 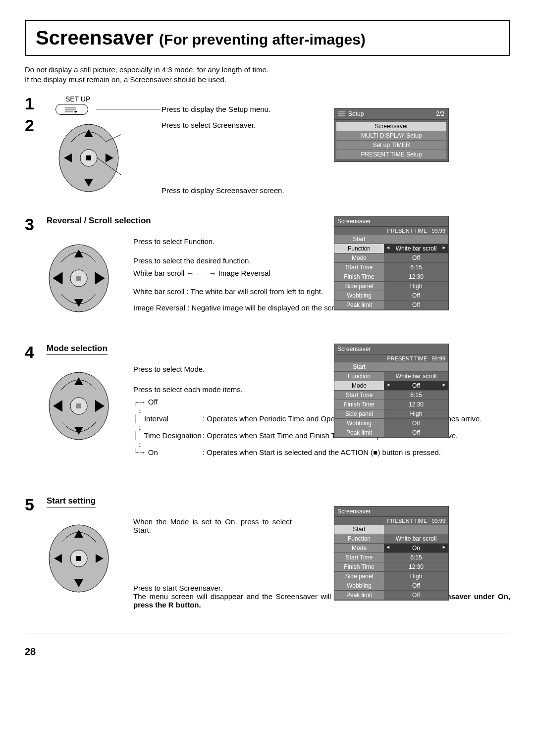 What do you see at coordinates (391, 549) in the screenshot?
I see `osd-row: ModeOn` at bounding box center [391, 549].